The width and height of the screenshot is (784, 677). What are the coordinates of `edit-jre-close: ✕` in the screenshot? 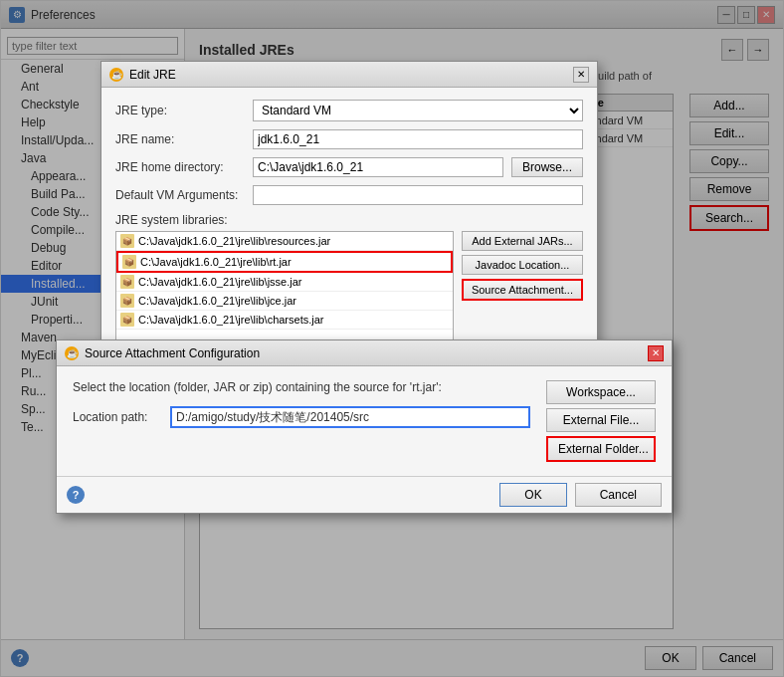 It's located at (581, 75).